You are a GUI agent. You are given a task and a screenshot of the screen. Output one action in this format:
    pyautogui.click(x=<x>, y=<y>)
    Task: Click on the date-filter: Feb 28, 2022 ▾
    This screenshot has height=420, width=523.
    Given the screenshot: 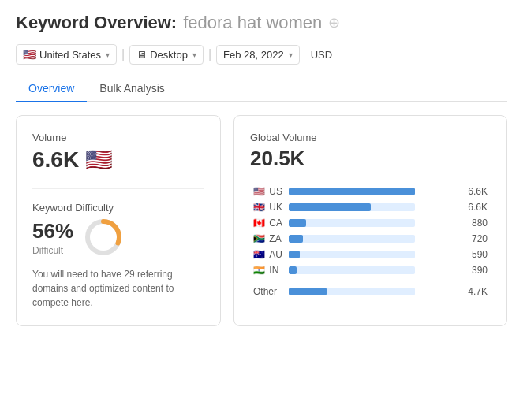 What is the action you would take?
    pyautogui.click(x=258, y=55)
    